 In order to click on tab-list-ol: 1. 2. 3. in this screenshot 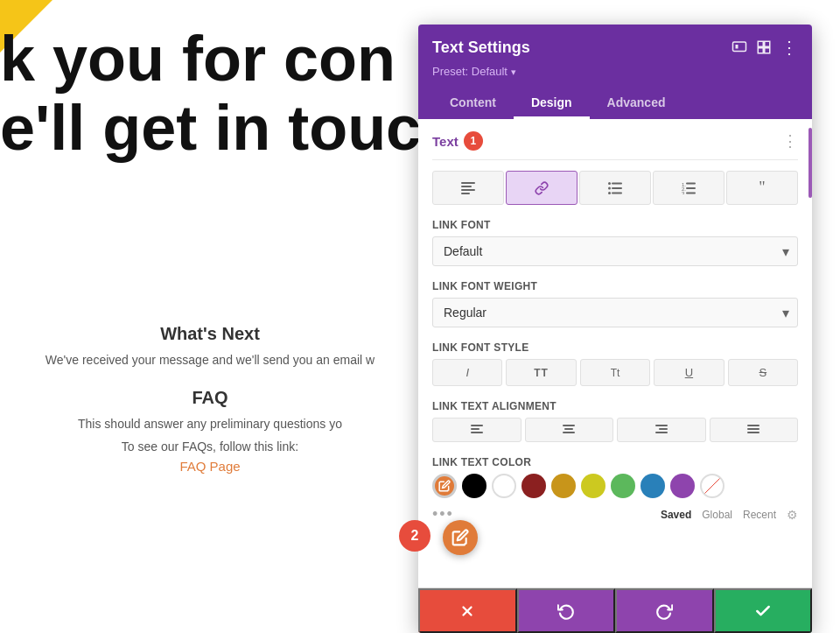, I will do `click(689, 187)`.